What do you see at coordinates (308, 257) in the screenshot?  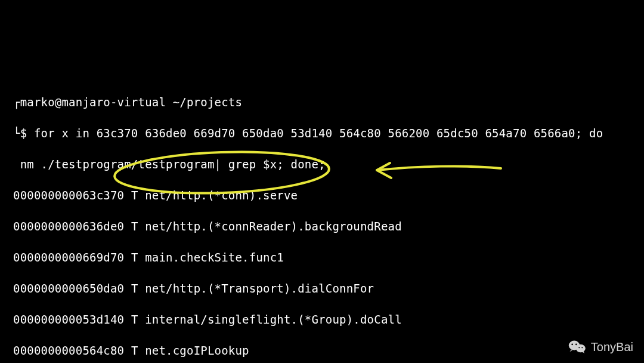 I see `nm-output-row: 0000000000669d70 T main.checkSite.func1` at bounding box center [308, 257].